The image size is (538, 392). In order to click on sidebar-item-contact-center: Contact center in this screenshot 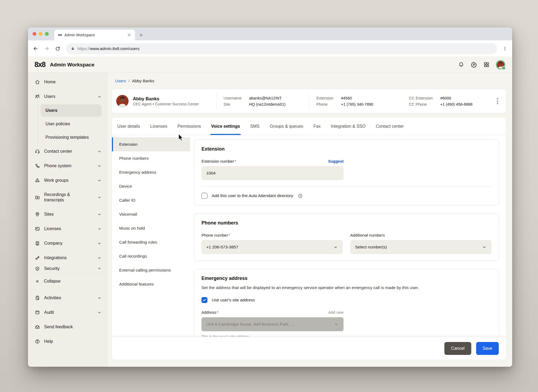, I will do `click(68, 151)`.